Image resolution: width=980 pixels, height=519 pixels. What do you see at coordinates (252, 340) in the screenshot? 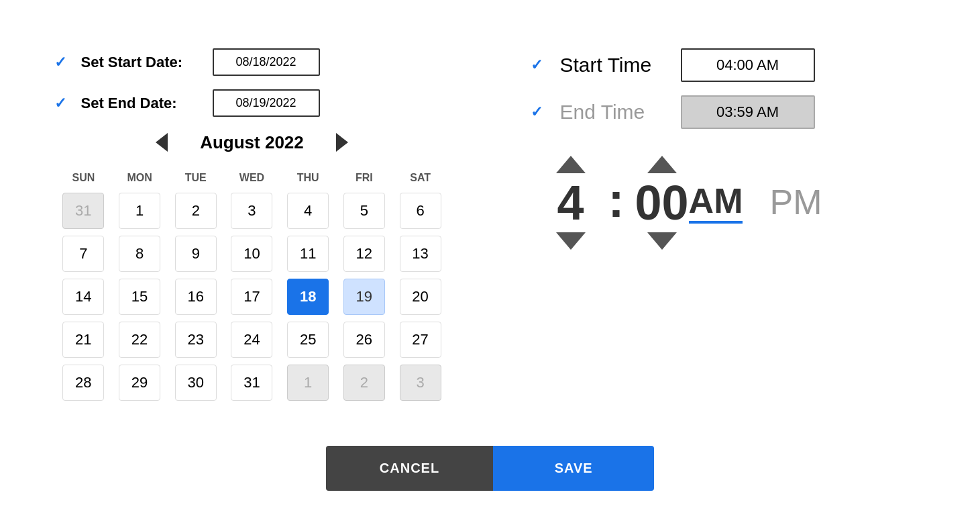
I see `calendar-day-cell: 24` at bounding box center [252, 340].